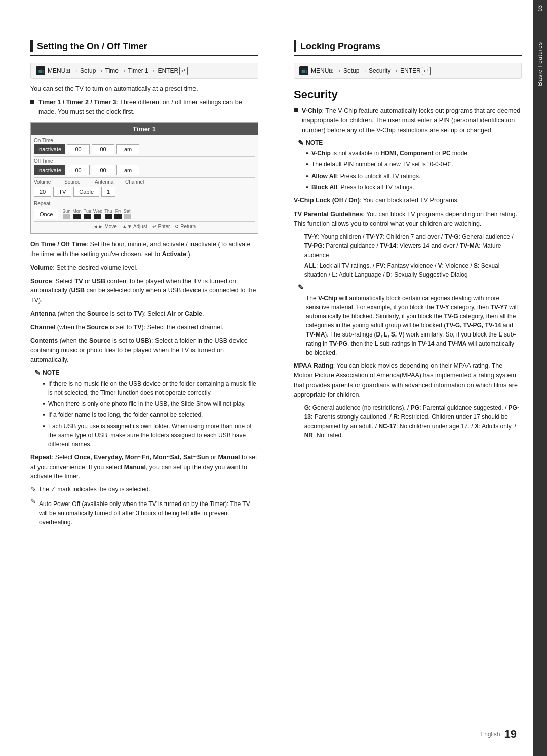 The image size is (547, 756). What do you see at coordinates (295, 46) in the screenshot?
I see `header-bar-right` at bounding box center [295, 46].